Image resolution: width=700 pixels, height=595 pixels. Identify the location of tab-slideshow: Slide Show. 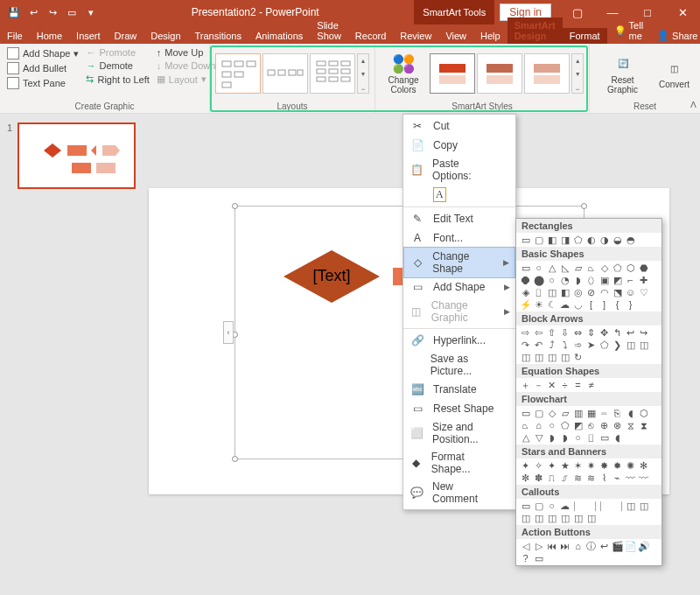
(329, 31).